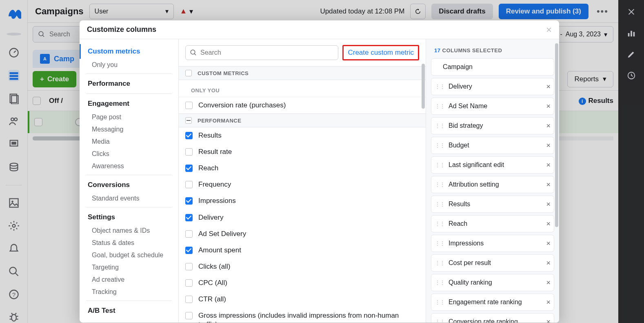 The height and width of the screenshot is (323, 644). I want to click on create-custom-metric-link: Create custom metric, so click(381, 53).